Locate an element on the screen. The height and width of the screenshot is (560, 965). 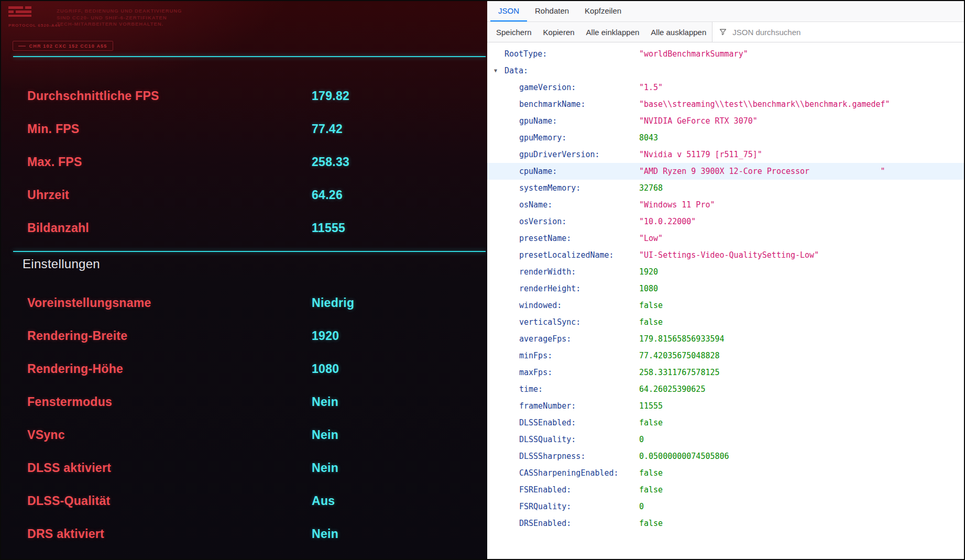
result-row-value: 64.26 is located at coordinates (327, 195).